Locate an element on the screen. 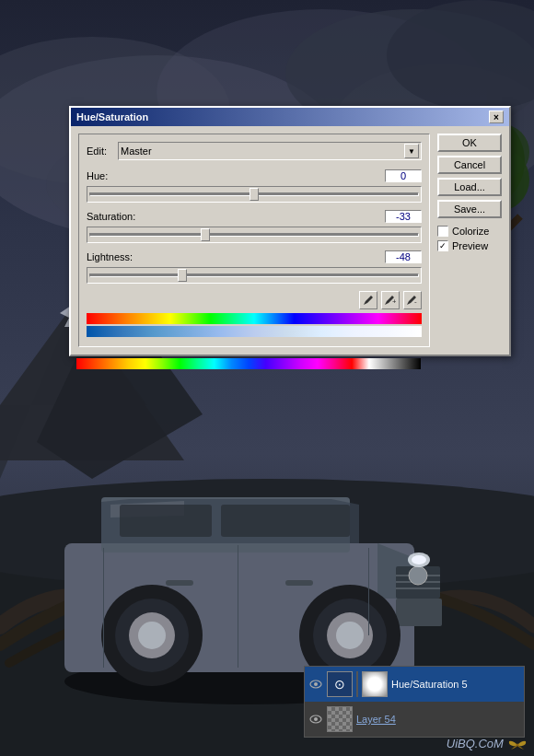 The width and height of the screenshot is (534, 756). cancel-button: Cancel is located at coordinates (470, 165).